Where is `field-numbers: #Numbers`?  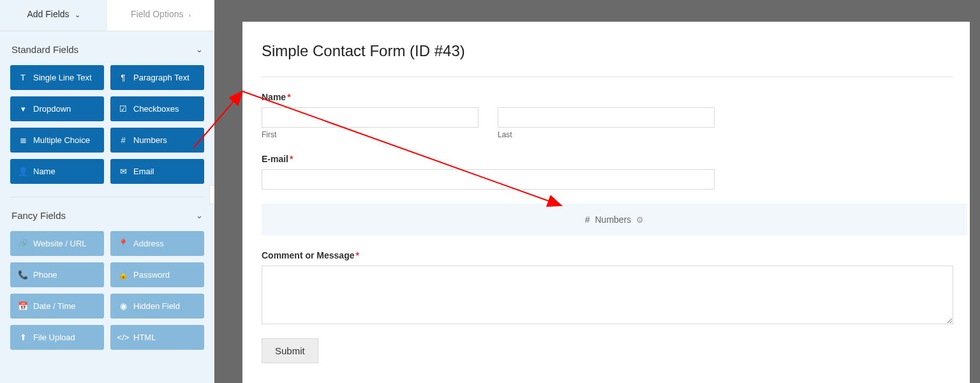
field-numbers: #Numbers is located at coordinates (157, 140).